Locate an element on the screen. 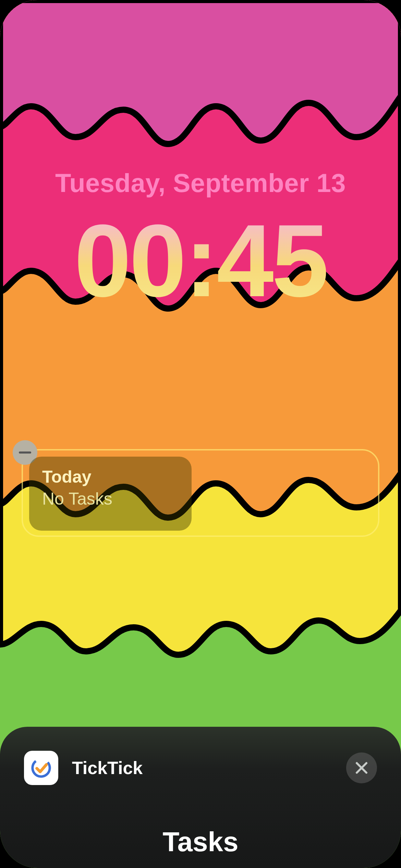  ticktick-app-icon is located at coordinates (41, 768).